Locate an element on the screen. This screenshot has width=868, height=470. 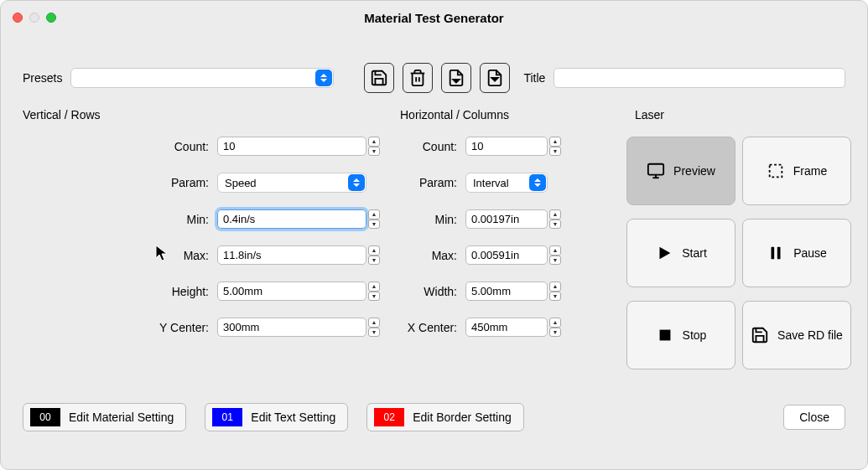
h-width-label: Width: is located at coordinates (433, 292).